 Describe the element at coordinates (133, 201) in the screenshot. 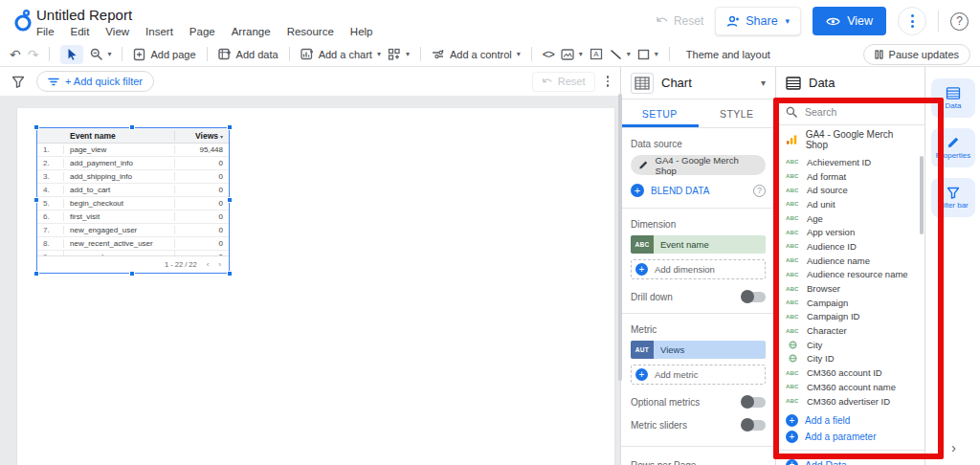

I see `table-widget: Event name Views▾ 1. page_view 95,448` at that location.